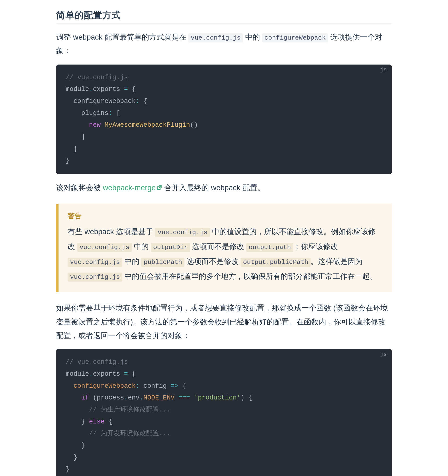 The width and height of the screenshot is (448, 476). What do you see at coordinates (111, 232) in the screenshot?
I see `text: 有些 webpack 选项是基于` at bounding box center [111, 232].